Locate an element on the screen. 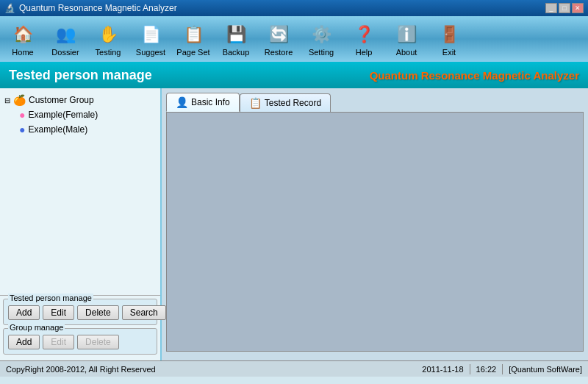 The height and width of the screenshot is (384, 588). dossier-label: Dossier is located at coordinates (65, 52).